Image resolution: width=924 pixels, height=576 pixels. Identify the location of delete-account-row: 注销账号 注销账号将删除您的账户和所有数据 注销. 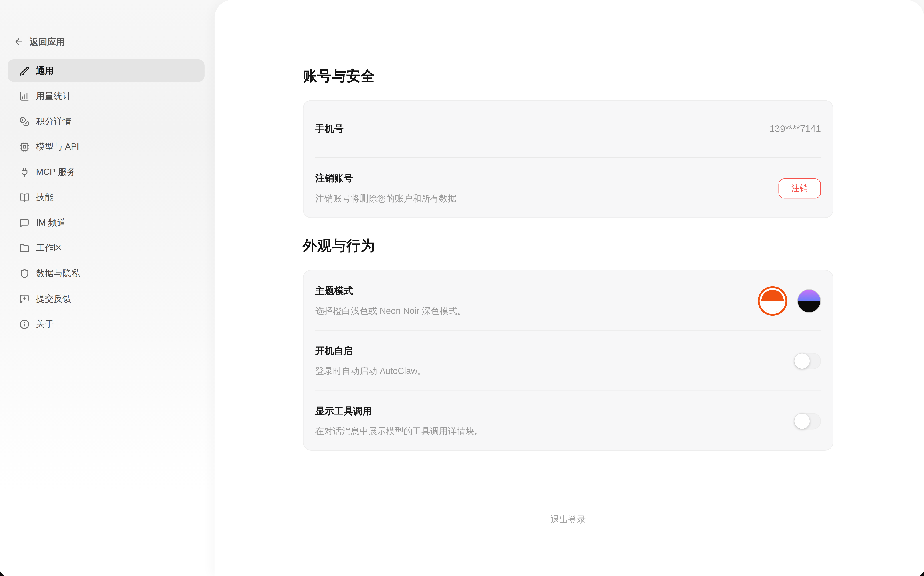
(568, 187).